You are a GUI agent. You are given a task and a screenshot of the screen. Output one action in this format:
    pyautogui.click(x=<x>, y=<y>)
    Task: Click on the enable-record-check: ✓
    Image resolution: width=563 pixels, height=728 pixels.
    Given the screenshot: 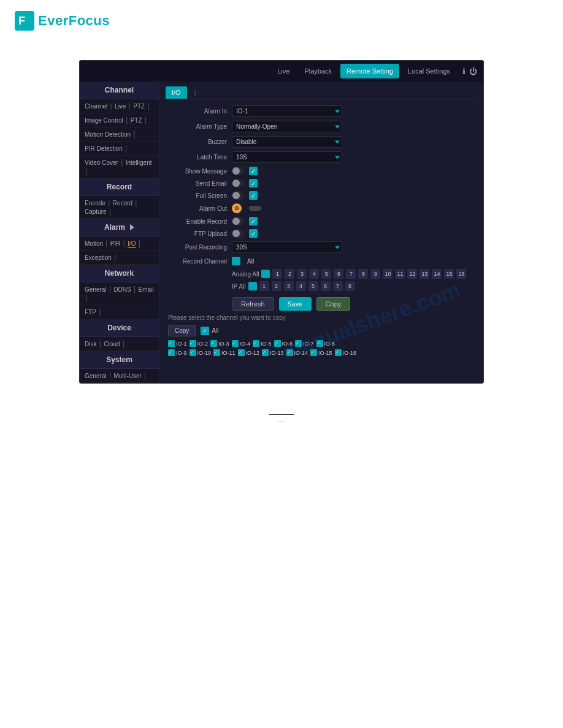 What is the action you would take?
    pyautogui.click(x=253, y=221)
    